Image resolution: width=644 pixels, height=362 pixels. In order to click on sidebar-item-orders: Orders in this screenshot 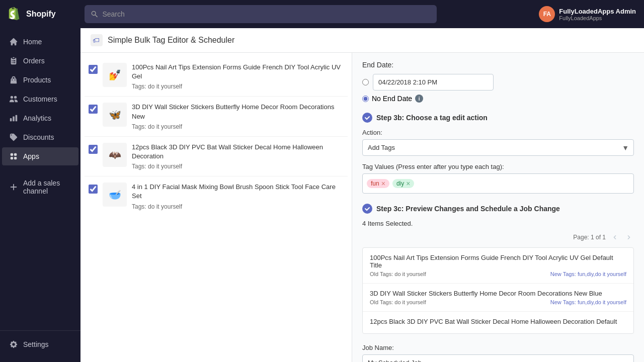, I will do `click(40, 61)`.